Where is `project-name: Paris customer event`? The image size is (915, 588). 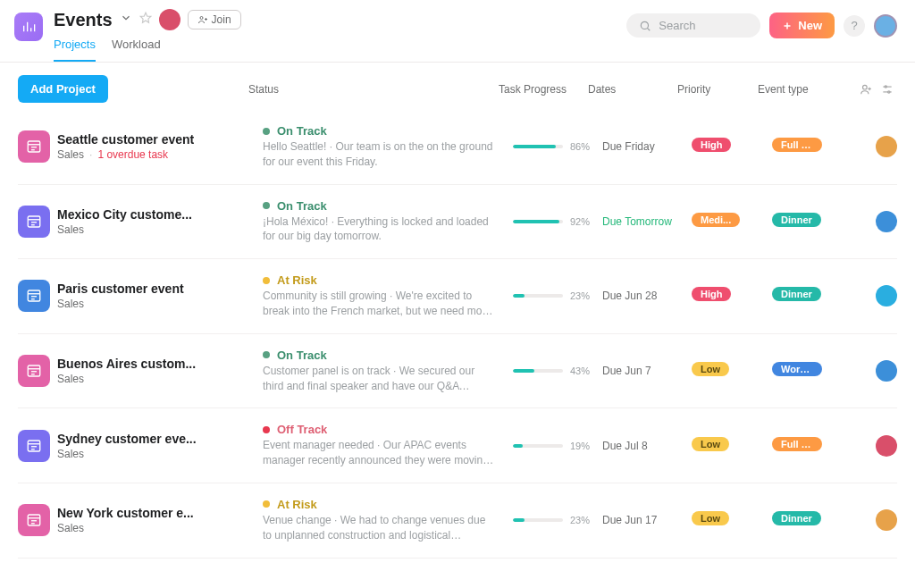 project-name: Paris customer event is located at coordinates (151, 289).